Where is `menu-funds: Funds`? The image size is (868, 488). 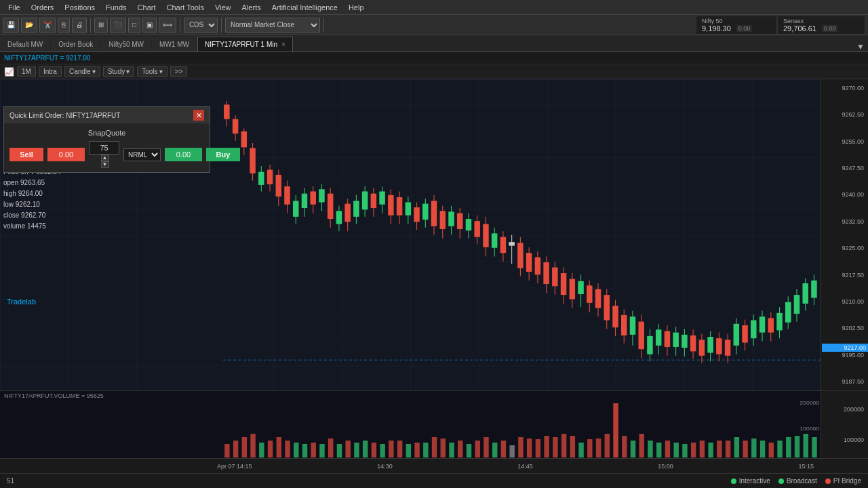 menu-funds: Funds is located at coordinates (117, 7).